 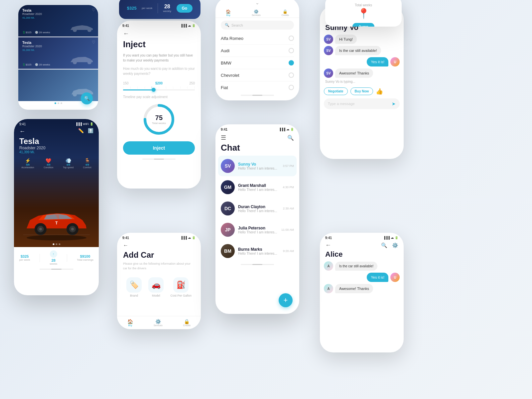 I want to click on buynow-button: Buy Now, so click(x=362, y=91).